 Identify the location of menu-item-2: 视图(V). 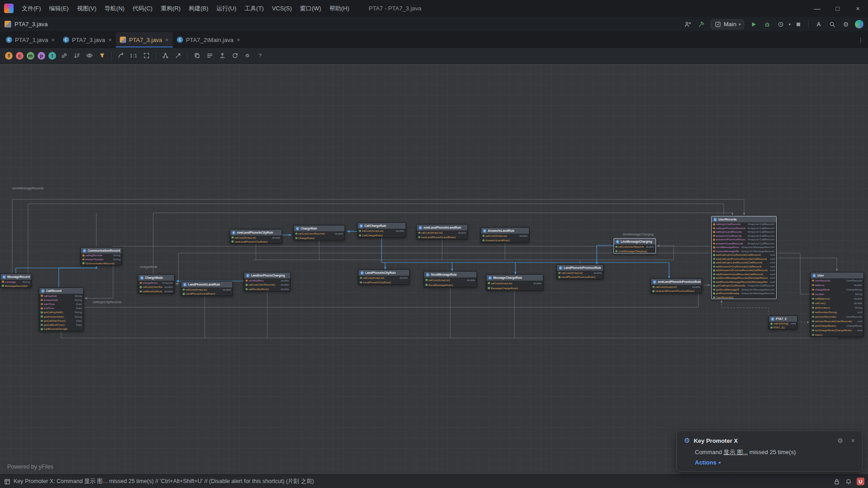
(87, 8).